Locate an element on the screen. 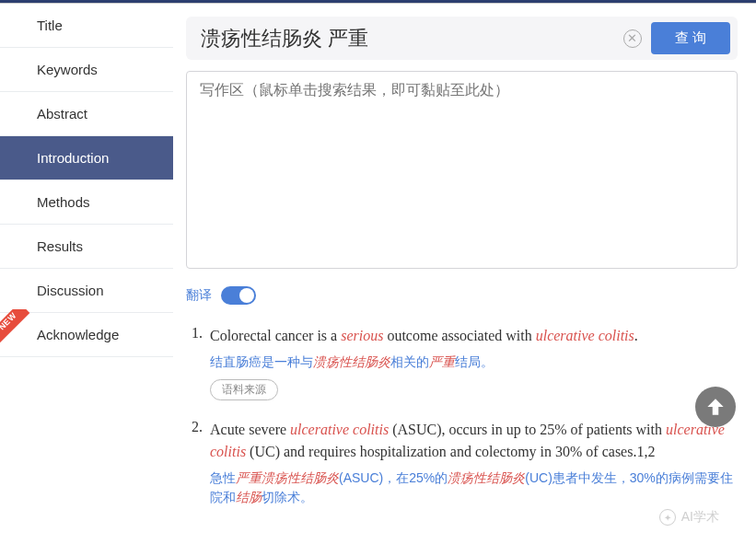 Image resolution: width=756 pixels, height=544 pixels. result-en-text: Colorectal cancer is a serious outcome a… is located at coordinates (473, 336).